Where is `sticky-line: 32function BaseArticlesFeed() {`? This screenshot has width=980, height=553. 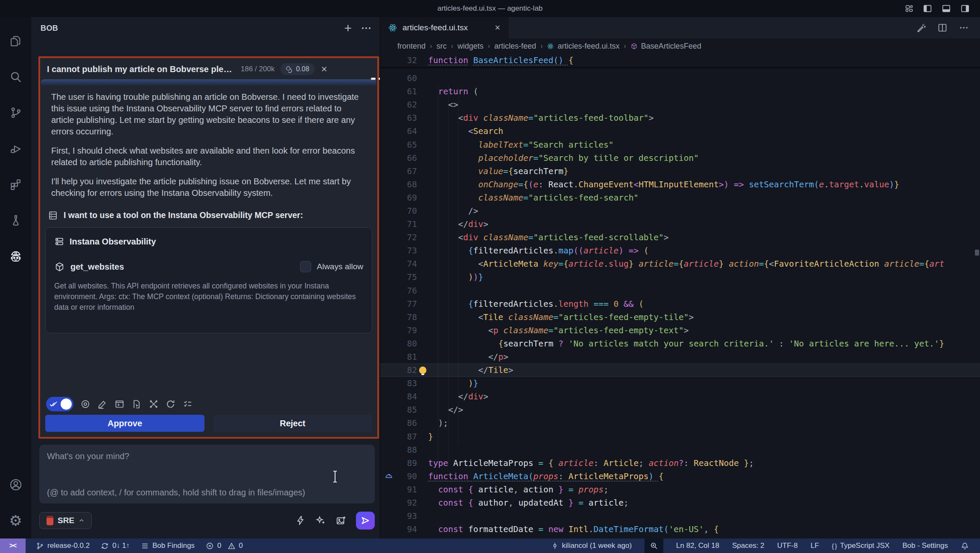
sticky-line: 32function BaseArticlesFeed() { is located at coordinates (477, 61).